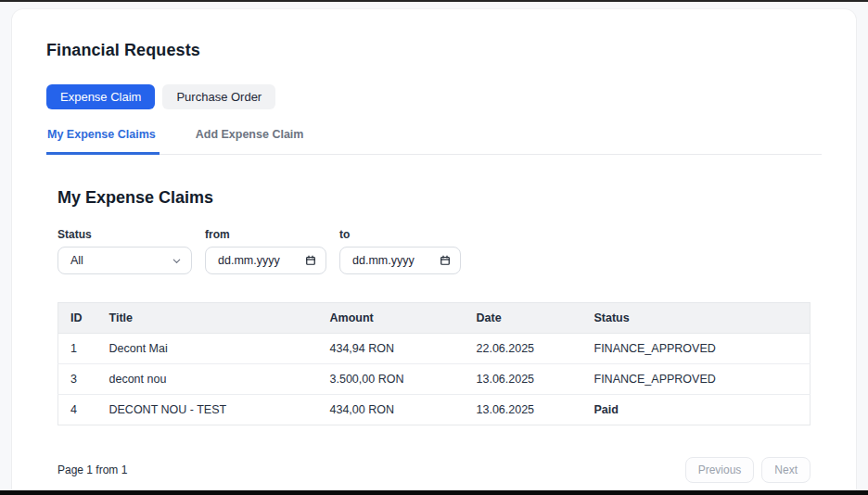 This screenshot has width=868, height=495. Describe the element at coordinates (100, 96) in the screenshot. I see `expense-claim-button: Expense Claim` at that location.